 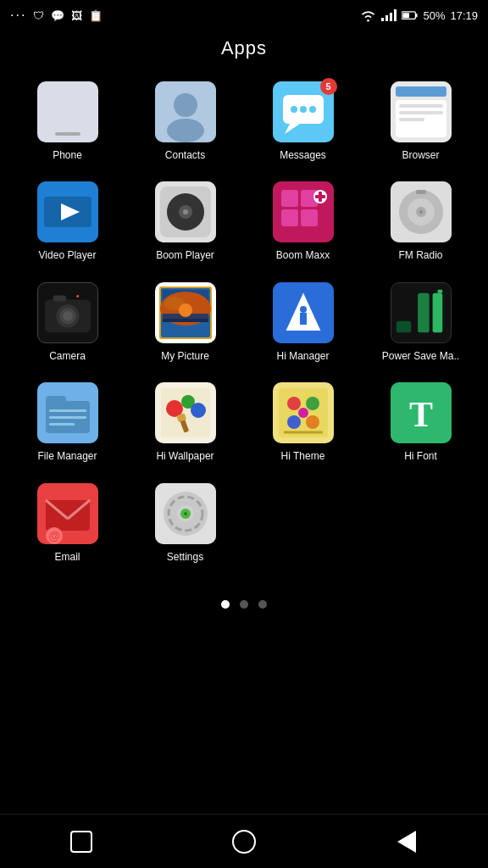 What do you see at coordinates (68, 223) in the screenshot?
I see `app-item-videoplayer: Video Player` at bounding box center [68, 223].